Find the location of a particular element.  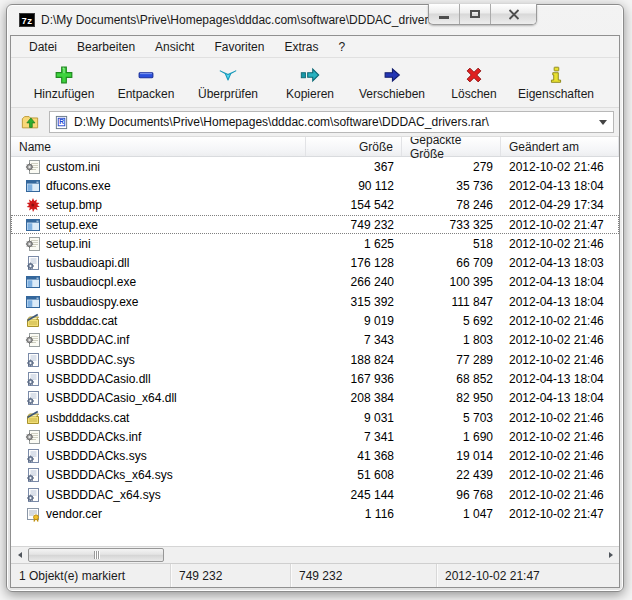

chevron-down-icon is located at coordinates (603, 122).